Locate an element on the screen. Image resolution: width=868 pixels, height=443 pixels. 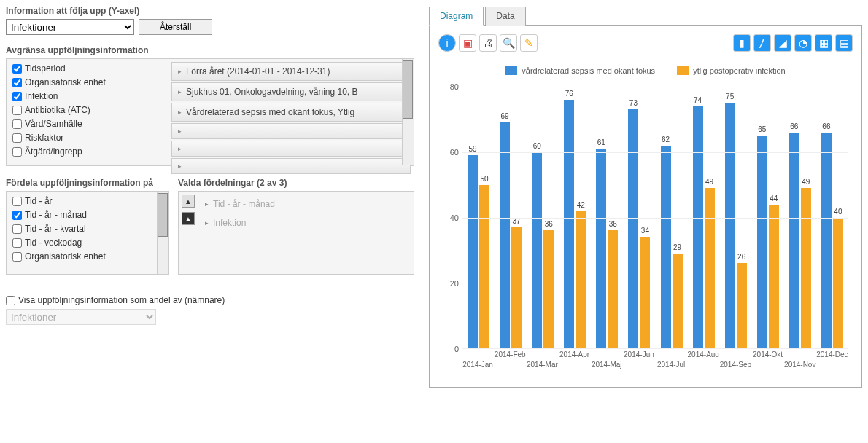
bar: 60 is located at coordinates (537, 251).